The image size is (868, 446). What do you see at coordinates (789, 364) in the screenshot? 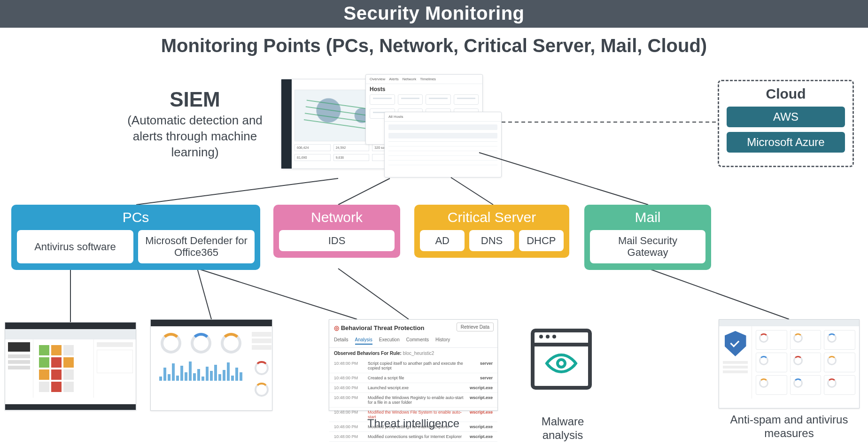
I see `thumb-mail` at bounding box center [789, 364].